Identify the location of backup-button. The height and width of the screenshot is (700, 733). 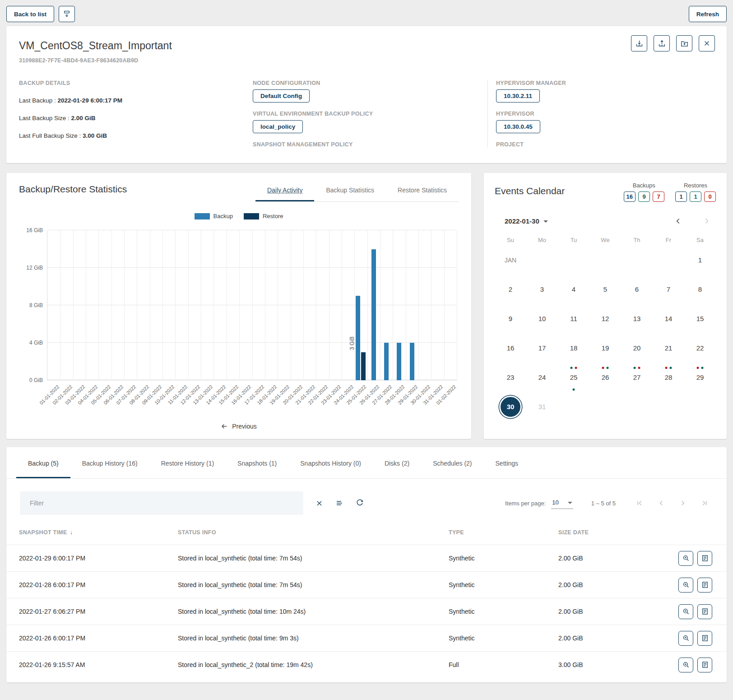
(639, 43).